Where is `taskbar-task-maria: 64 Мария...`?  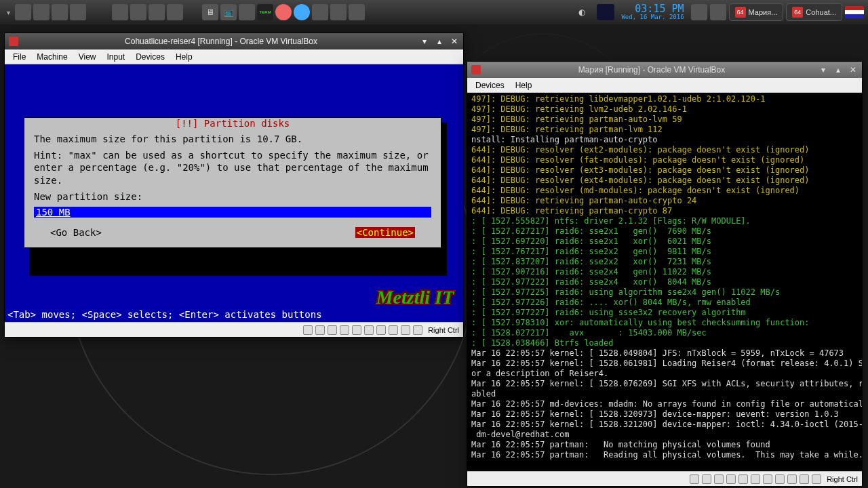 taskbar-task-maria: 64 Мария... is located at coordinates (757, 12).